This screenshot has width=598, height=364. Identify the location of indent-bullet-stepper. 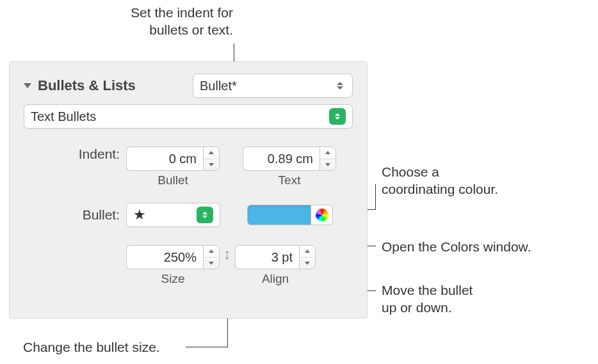
(173, 159).